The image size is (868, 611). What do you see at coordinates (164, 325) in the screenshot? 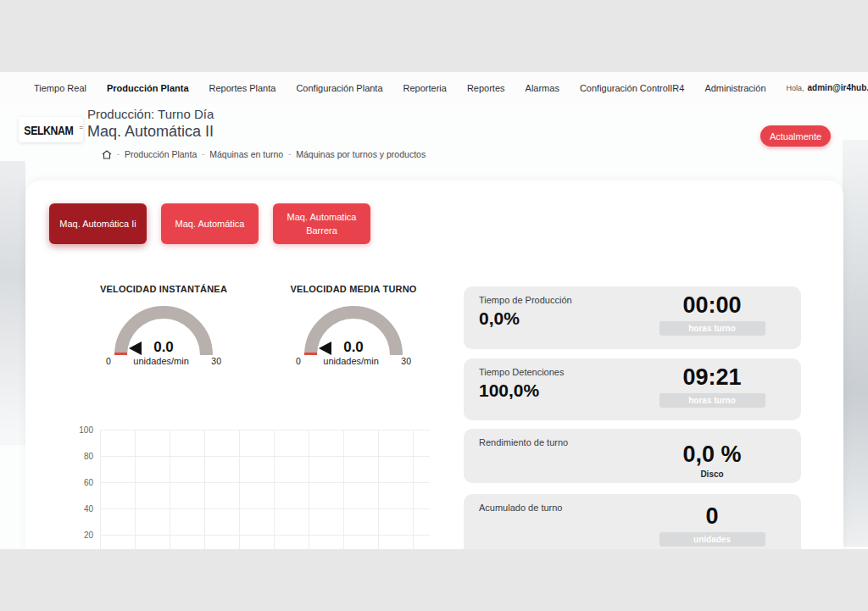
I see `gauge-velocidad-instantanea: VELOCIDAD INSTANTÁNEA 0.0 0 unidades/min…` at bounding box center [164, 325].